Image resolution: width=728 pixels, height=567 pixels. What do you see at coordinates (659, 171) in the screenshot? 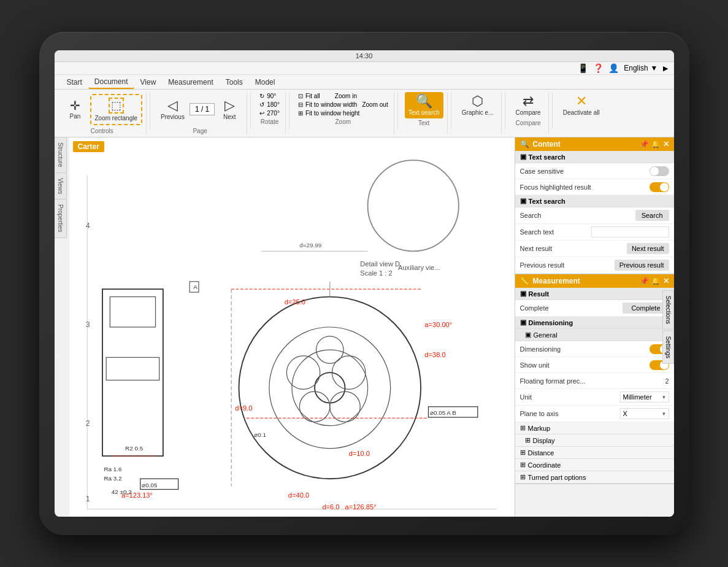
I see `case-sensitive-toggle` at bounding box center [659, 171].